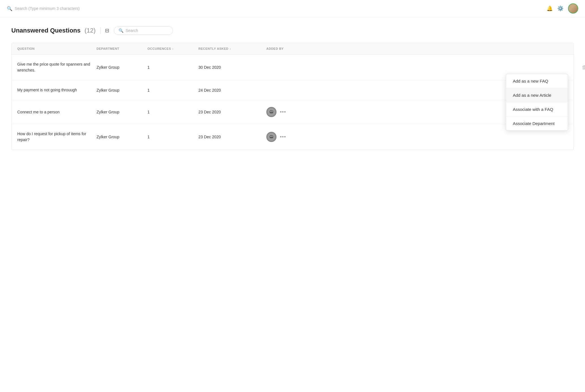  What do you see at coordinates (293, 8) in the screenshot?
I see `top-nav: 🔍 Search (Type minimum 3 characters) 🔔 ⚙…` at bounding box center [293, 8].